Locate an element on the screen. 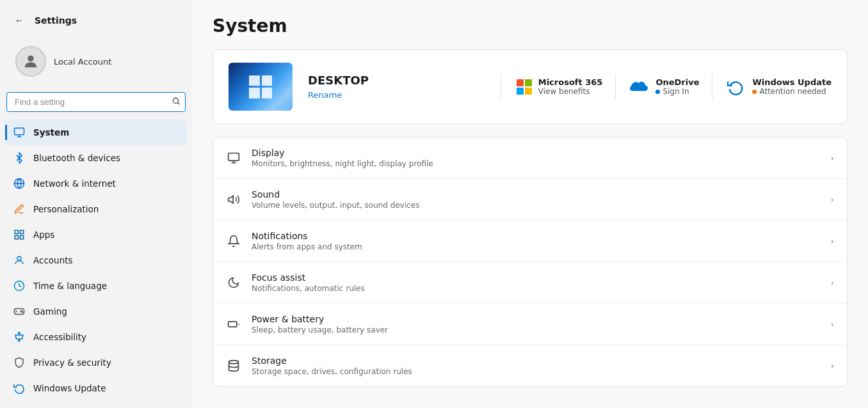 The height and width of the screenshot is (408, 868). rename-link: Rename is located at coordinates (325, 95).